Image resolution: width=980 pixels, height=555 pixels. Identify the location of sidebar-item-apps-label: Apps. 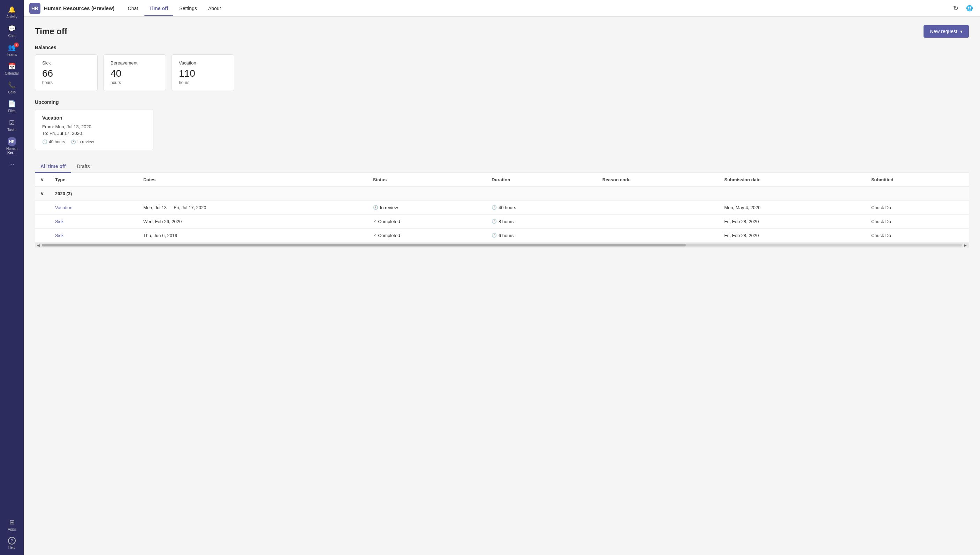
(12, 529).